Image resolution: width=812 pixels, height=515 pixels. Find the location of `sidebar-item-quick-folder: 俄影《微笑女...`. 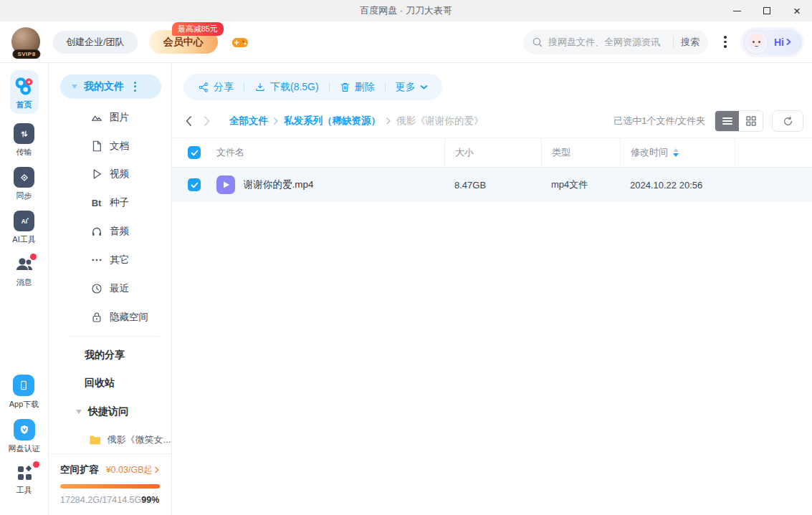

sidebar-item-quick-folder: 俄影《微笑女... is located at coordinates (110, 440).